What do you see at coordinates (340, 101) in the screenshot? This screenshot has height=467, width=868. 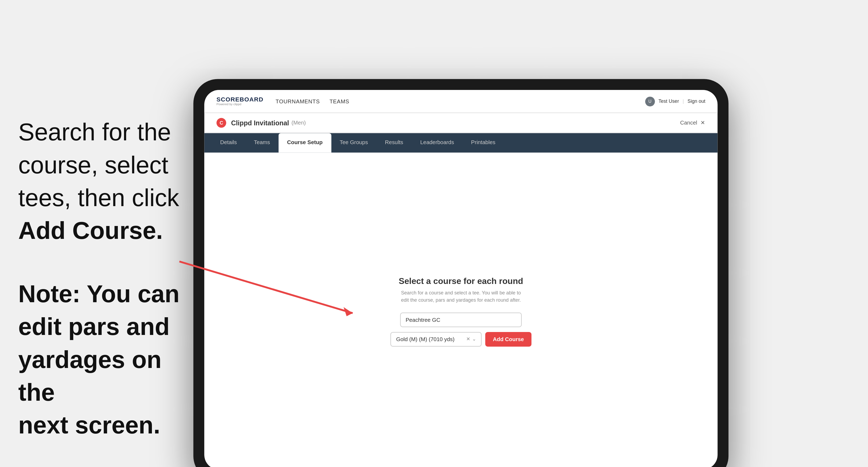 I see `nav-teams: TEAMS` at bounding box center [340, 101].